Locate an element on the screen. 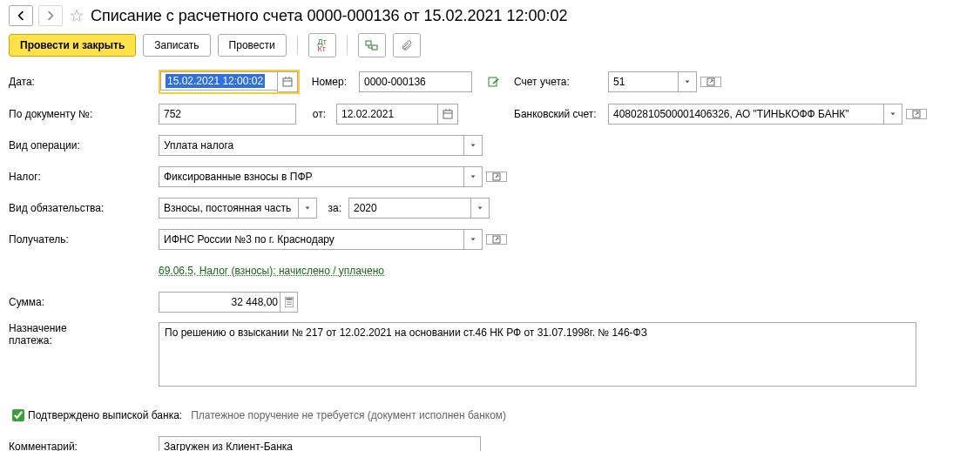 The height and width of the screenshot is (451, 980). label-by-doc: По документу №: is located at coordinates (84, 114).